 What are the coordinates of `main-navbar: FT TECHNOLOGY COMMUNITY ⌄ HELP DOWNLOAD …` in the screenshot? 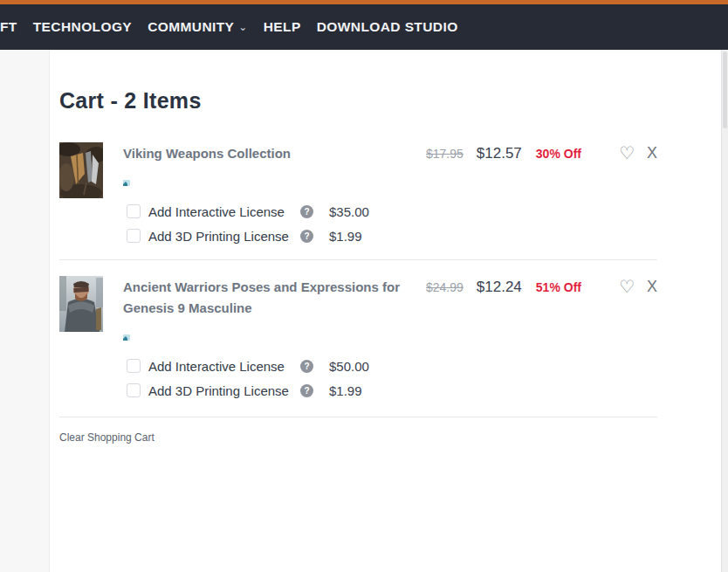 It's located at (364, 27).